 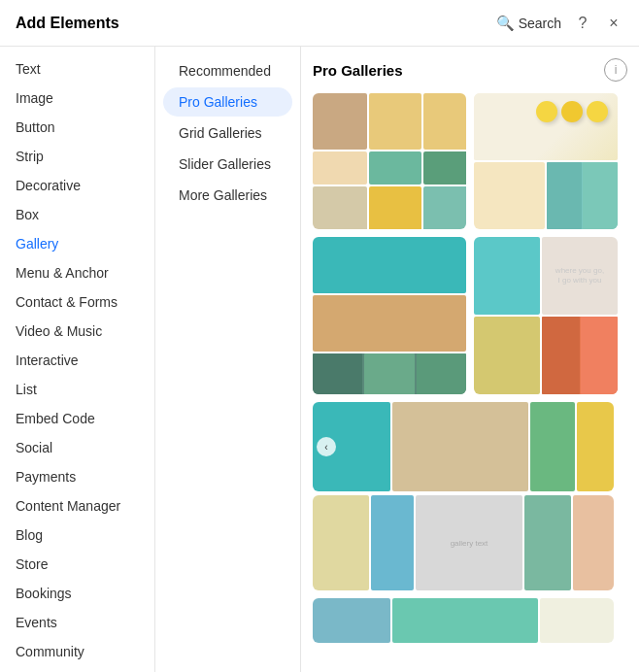 What do you see at coordinates (78, 98) in the screenshot?
I see `sidebar-item-image: Image` at bounding box center [78, 98].